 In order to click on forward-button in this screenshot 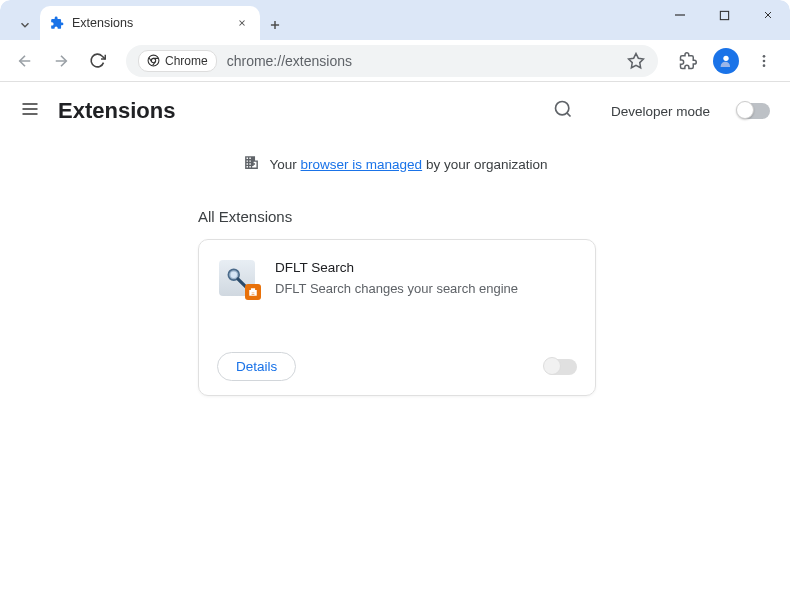, I will do `click(61, 61)`.